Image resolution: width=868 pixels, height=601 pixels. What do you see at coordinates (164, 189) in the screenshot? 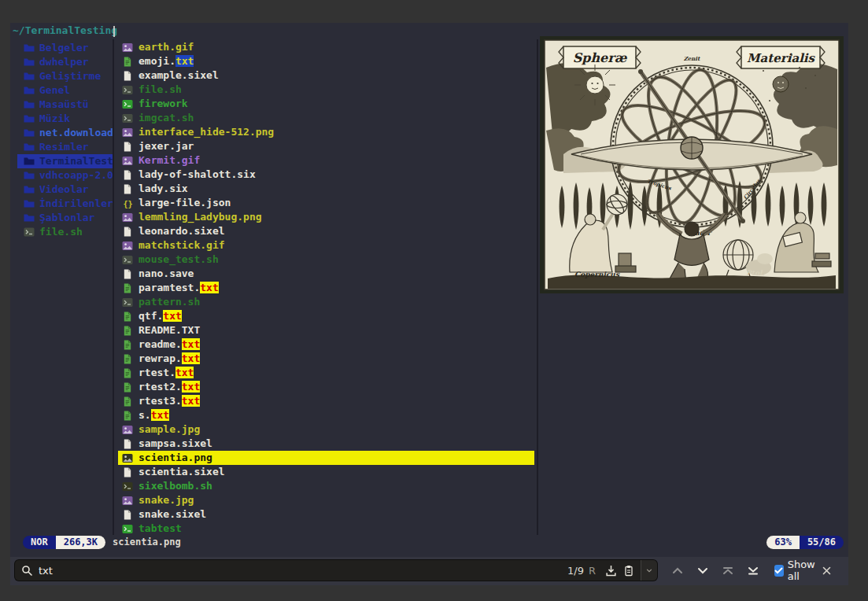
I see `file-name: lady.six` at bounding box center [164, 189].